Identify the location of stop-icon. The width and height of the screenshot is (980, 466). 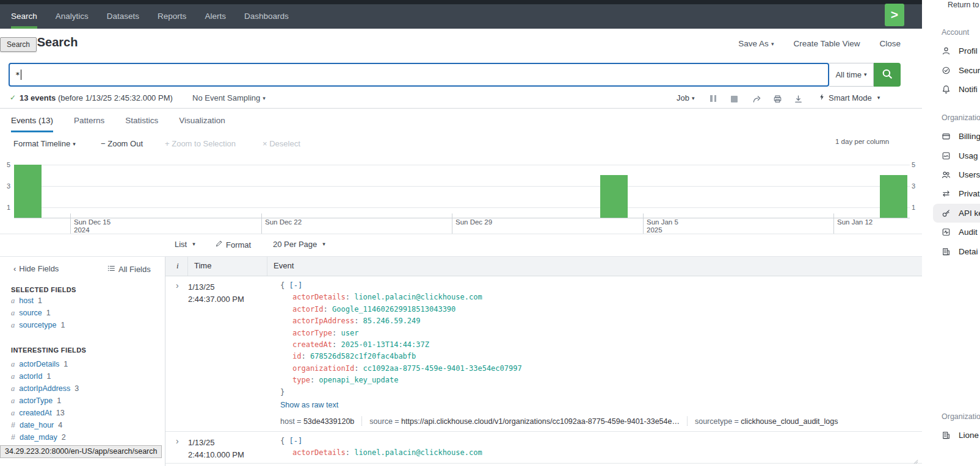
(734, 99).